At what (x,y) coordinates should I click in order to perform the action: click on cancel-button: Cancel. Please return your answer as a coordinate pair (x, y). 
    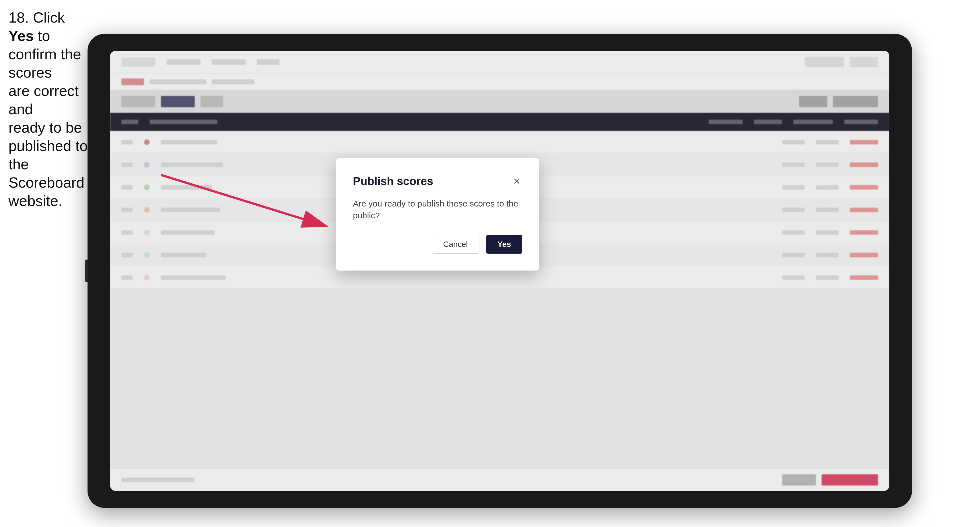
    Looking at the image, I should click on (456, 244).